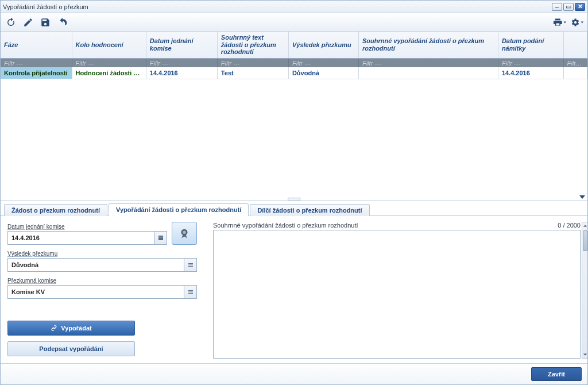 This screenshot has height=385, width=588. I want to click on vyporadat-button: Vypořádat, so click(71, 328).